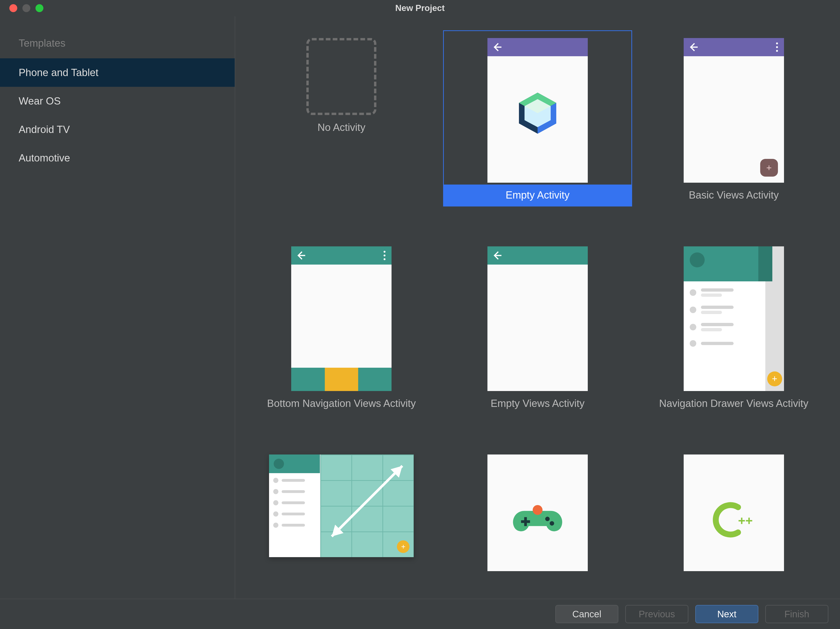  What do you see at coordinates (420, 614) in the screenshot?
I see `dialog-footer: Cancel Previous Next Finish` at bounding box center [420, 614].